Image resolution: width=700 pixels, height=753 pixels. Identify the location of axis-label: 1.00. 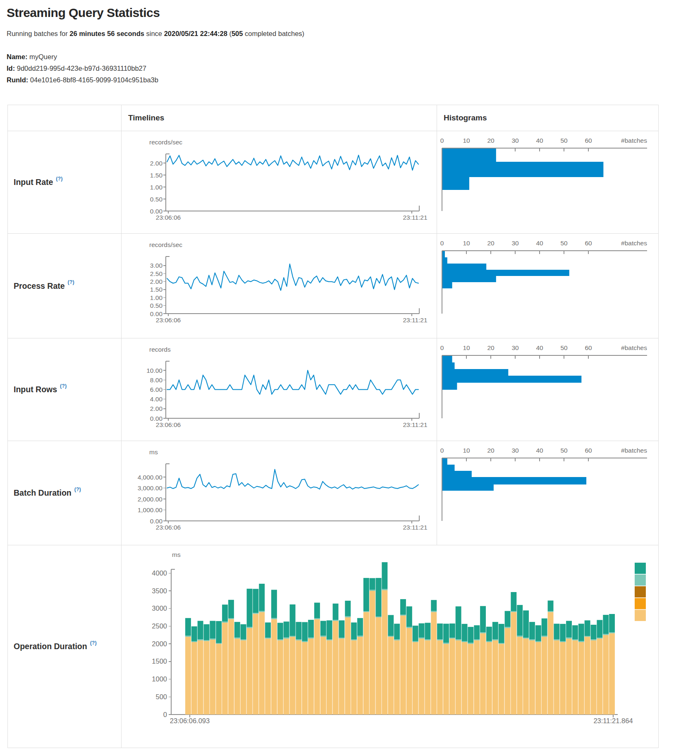
(156, 187).